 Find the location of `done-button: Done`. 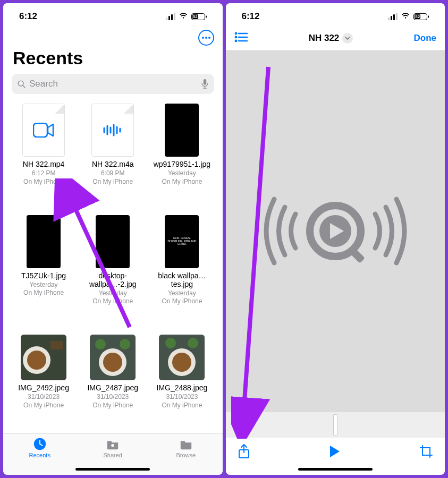

done-button: Done is located at coordinates (425, 38).